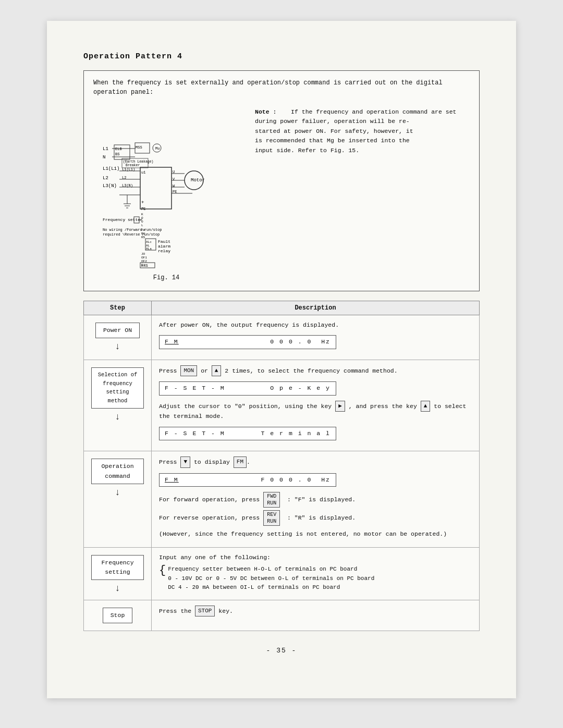 The width and height of the screenshot is (563, 728). What do you see at coordinates (118, 394) in the screenshot?
I see `step-col-freqsel: Selection offrequency settingmethod ↓` at bounding box center [118, 394].